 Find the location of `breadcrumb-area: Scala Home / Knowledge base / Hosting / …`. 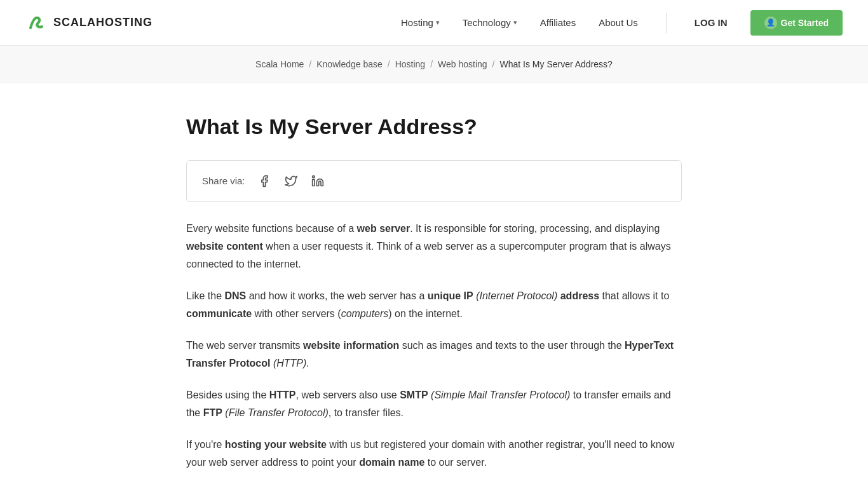

breadcrumb-area: Scala Home / Knowledge base / Hosting / … is located at coordinates (434, 65).